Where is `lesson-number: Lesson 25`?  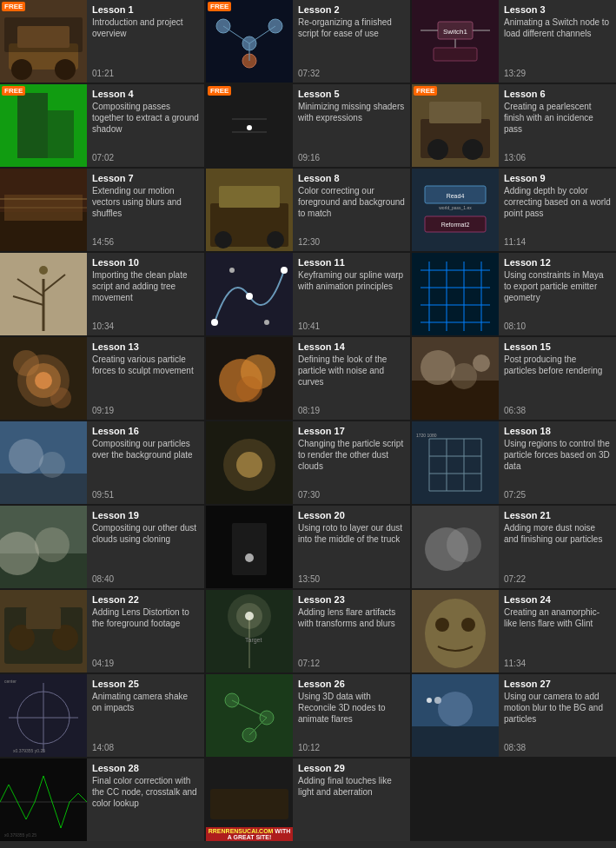
lesson-number: Lesson 25 is located at coordinates (146, 684).